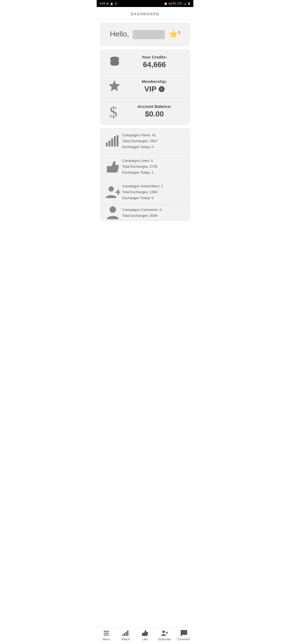 Image resolution: width=290 pixels, height=644 pixels. Describe the element at coordinates (145, 133) in the screenshot. I see `main-content: Hello, ⭐3 Your Credits: 64,666` at that location.